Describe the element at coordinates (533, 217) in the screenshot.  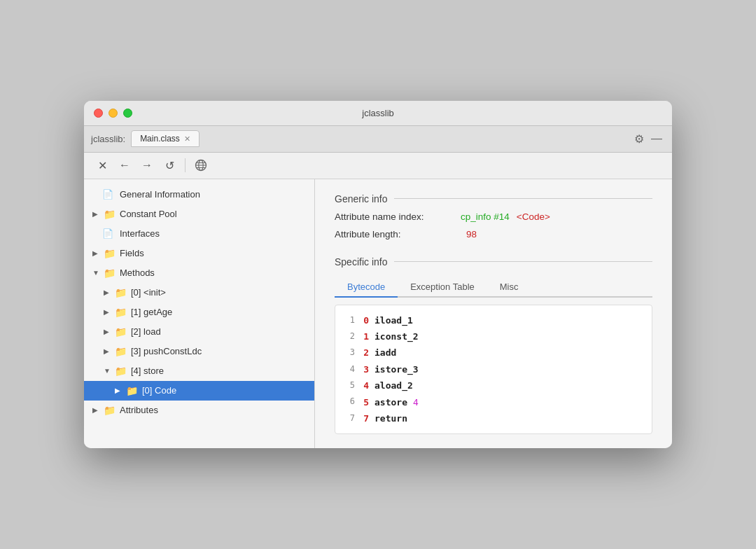
I see `attribute-name-type: <Code>` at that location.